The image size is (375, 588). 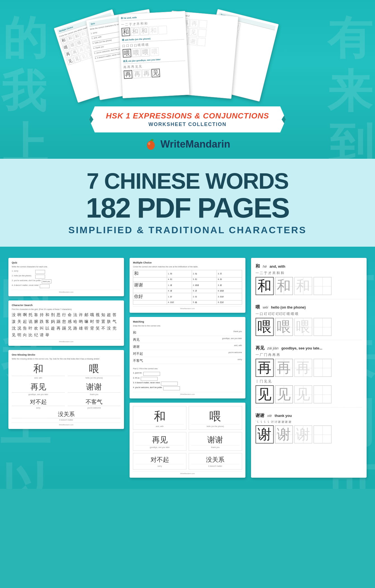 I want to click on char-search-footer: WriteMandarin.com, so click(x=66, y=341).